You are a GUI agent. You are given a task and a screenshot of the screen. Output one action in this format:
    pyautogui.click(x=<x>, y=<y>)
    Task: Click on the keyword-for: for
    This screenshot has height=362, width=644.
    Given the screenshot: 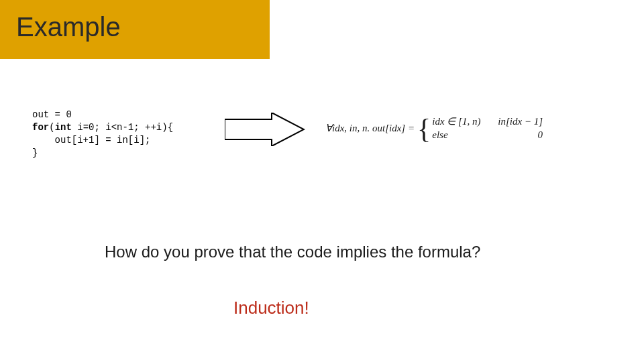 What is the action you would take?
    pyautogui.click(x=40, y=127)
    